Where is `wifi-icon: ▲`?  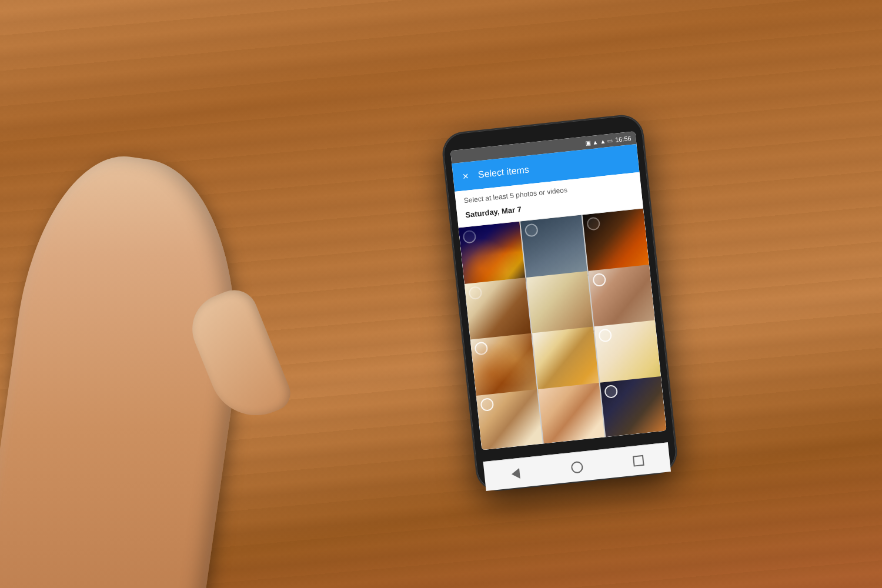 wifi-icon: ▲ is located at coordinates (595, 142).